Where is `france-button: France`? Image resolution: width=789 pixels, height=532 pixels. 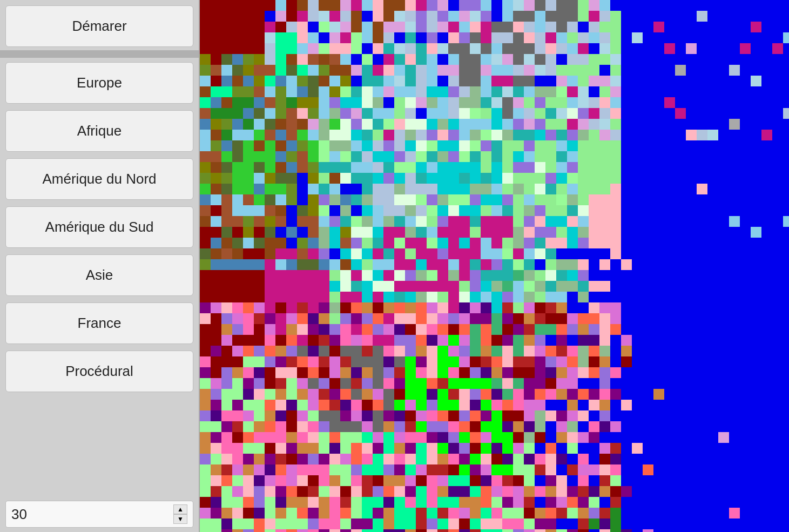 france-button: France is located at coordinates (99, 323).